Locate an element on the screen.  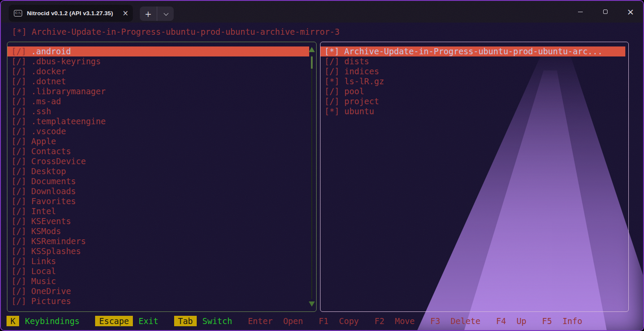
scroll-down-icon is located at coordinates (312, 304).